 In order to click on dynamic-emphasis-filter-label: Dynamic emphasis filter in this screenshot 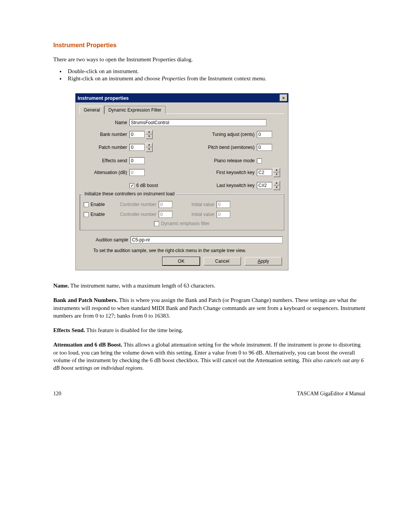, I will do `click(185, 224)`.